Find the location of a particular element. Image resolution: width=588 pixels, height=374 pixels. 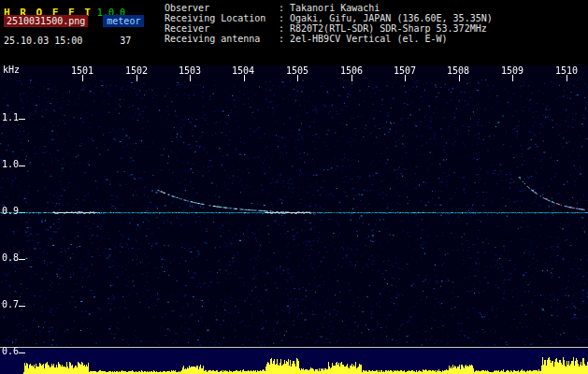

x-tick-1502: 1502 is located at coordinates (136, 71).